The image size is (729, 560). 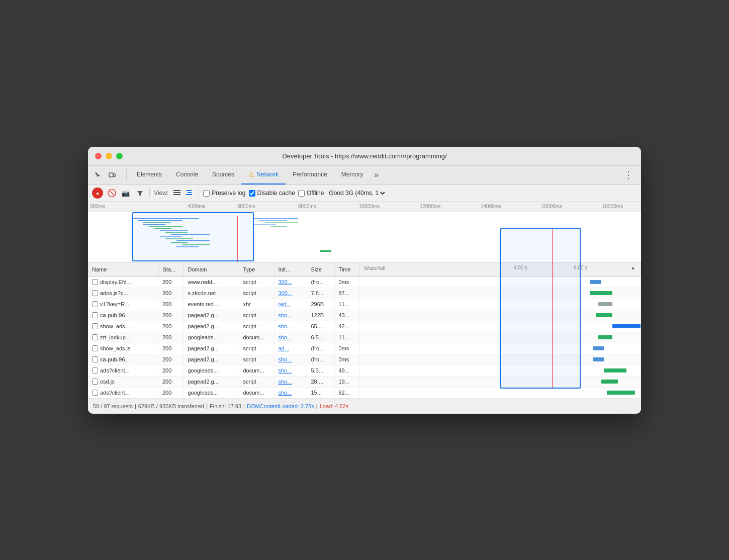 What do you see at coordinates (123, 337) in the screenshot?
I see `cell-name: zrt_lookup...` at bounding box center [123, 337].